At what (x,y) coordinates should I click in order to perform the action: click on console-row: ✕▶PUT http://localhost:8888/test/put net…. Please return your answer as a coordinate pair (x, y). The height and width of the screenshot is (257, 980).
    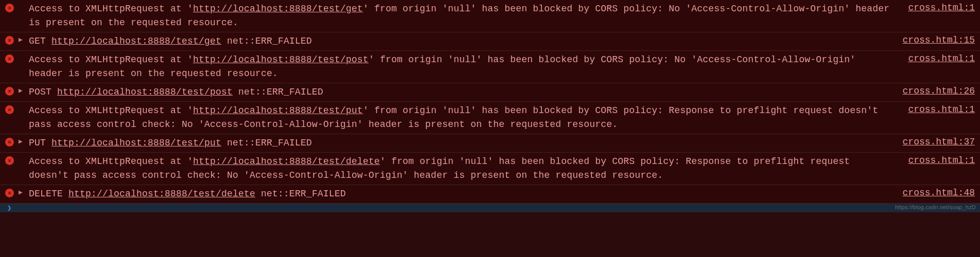
    Looking at the image, I should click on (490, 143).